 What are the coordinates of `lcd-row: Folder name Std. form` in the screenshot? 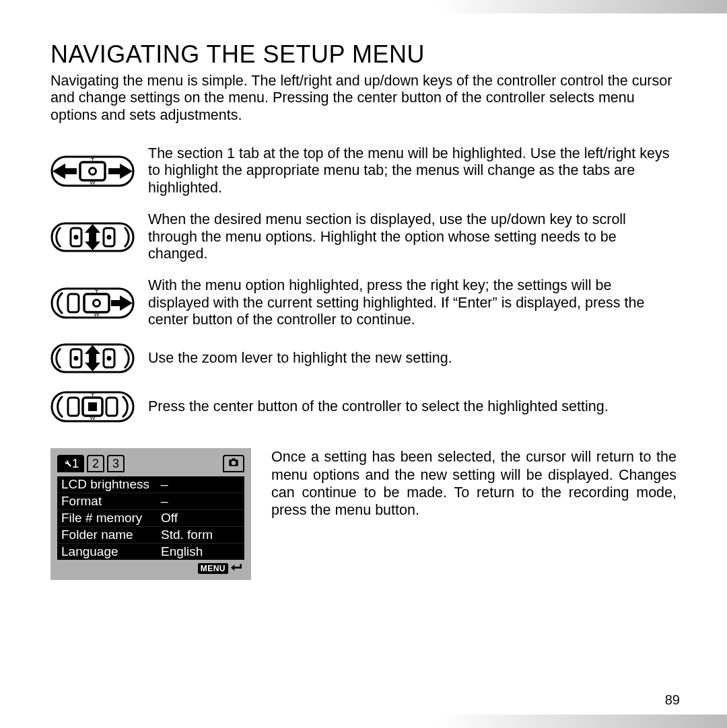 It's located at (151, 536).